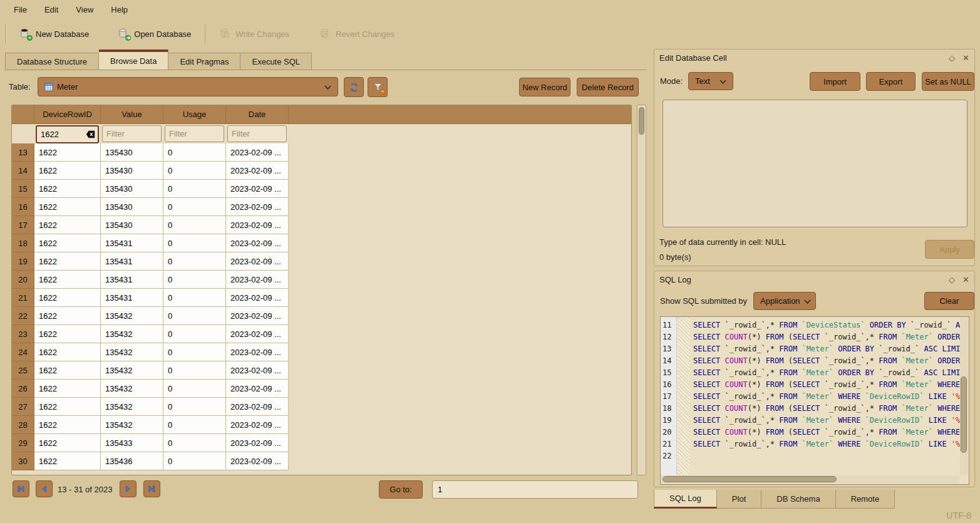  What do you see at coordinates (949, 301) in the screenshot?
I see `clear-log-button: Clear` at bounding box center [949, 301].